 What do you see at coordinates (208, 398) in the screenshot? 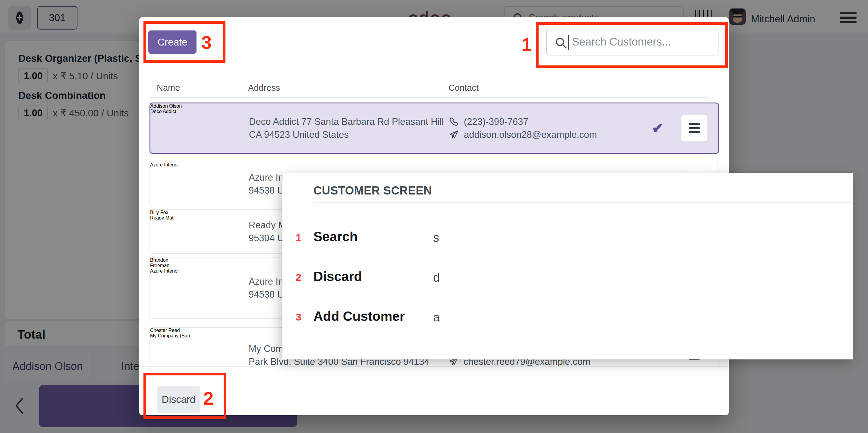
I see `annotation-number-discard: 2` at bounding box center [208, 398].